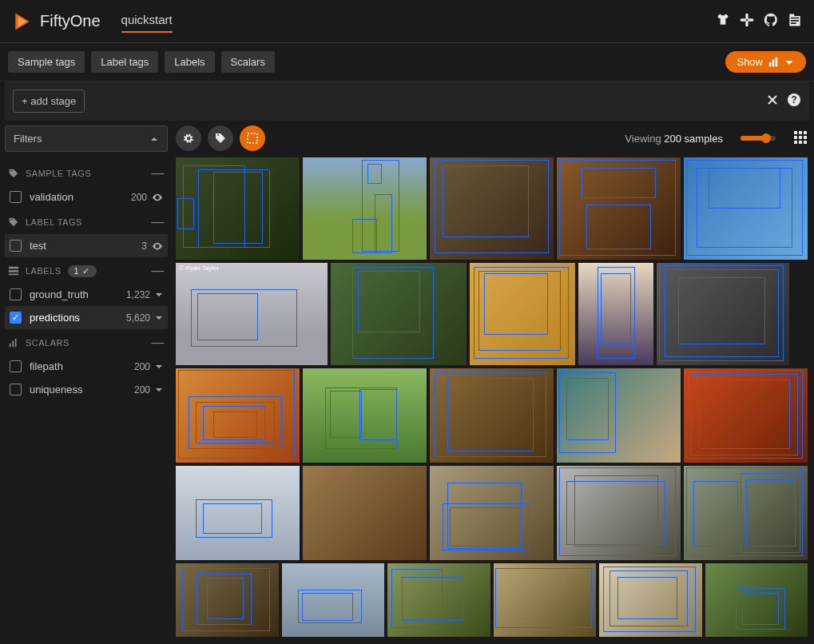  Describe the element at coordinates (86, 139) in the screenshot. I see `filters-dropdown: Filters` at that location.